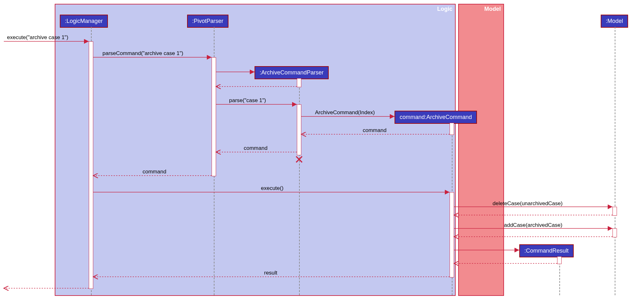 Image resolution: width=644 pixels, height=300 pixels. What do you see at coordinates (614, 21) in the screenshot?
I see `model-box: :Model` at bounding box center [614, 21].